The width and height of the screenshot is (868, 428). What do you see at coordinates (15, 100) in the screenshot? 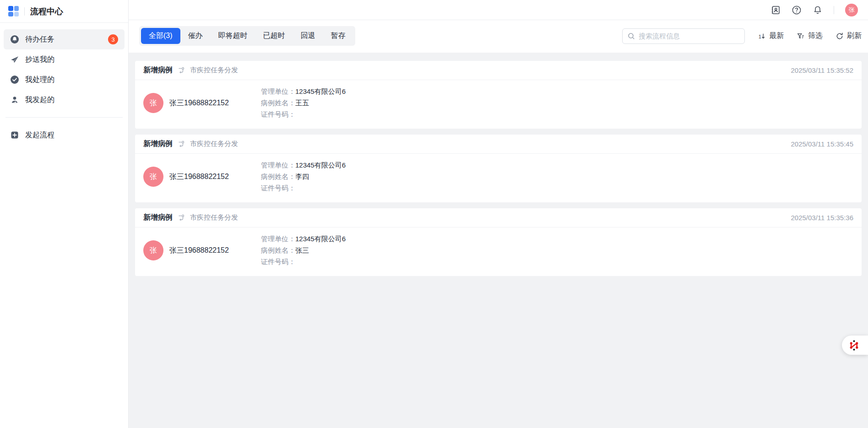
I see `user-icon` at bounding box center [15, 100].